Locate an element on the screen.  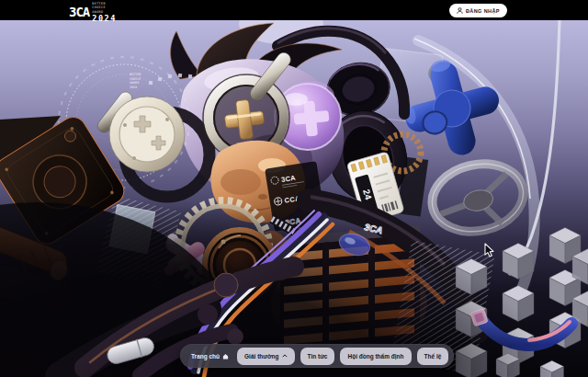
nav-awards-label: Giải thưởng is located at coordinates (262, 357).